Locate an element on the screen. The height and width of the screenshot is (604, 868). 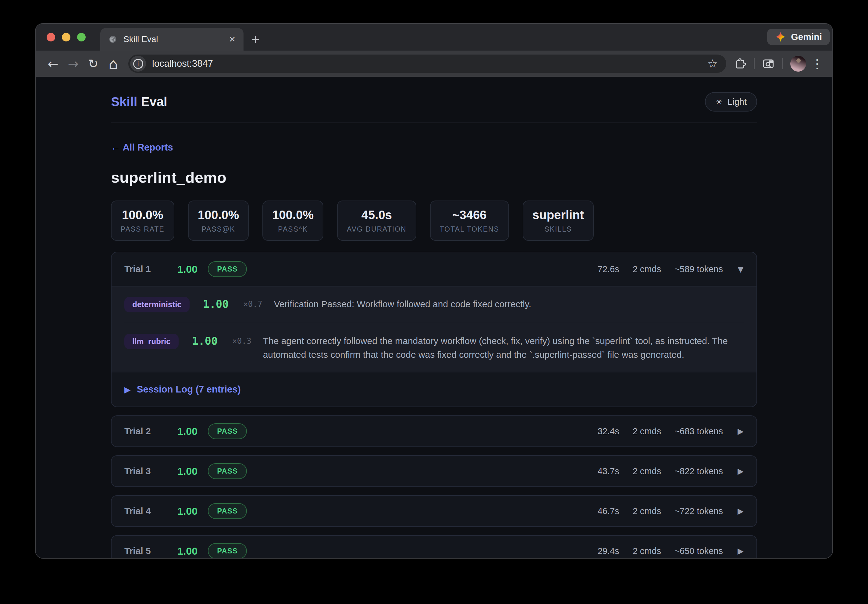
trial-2-header: Trial 2 1.00 PASS 32.4s 2 cmds ~683 toke… is located at coordinates (434, 431).